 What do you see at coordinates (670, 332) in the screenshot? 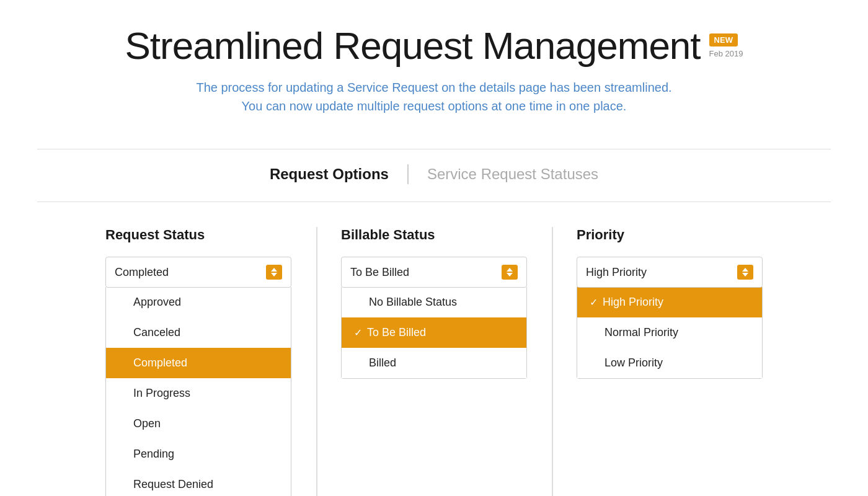
I see `list-item: Normal Priority` at bounding box center [670, 332].